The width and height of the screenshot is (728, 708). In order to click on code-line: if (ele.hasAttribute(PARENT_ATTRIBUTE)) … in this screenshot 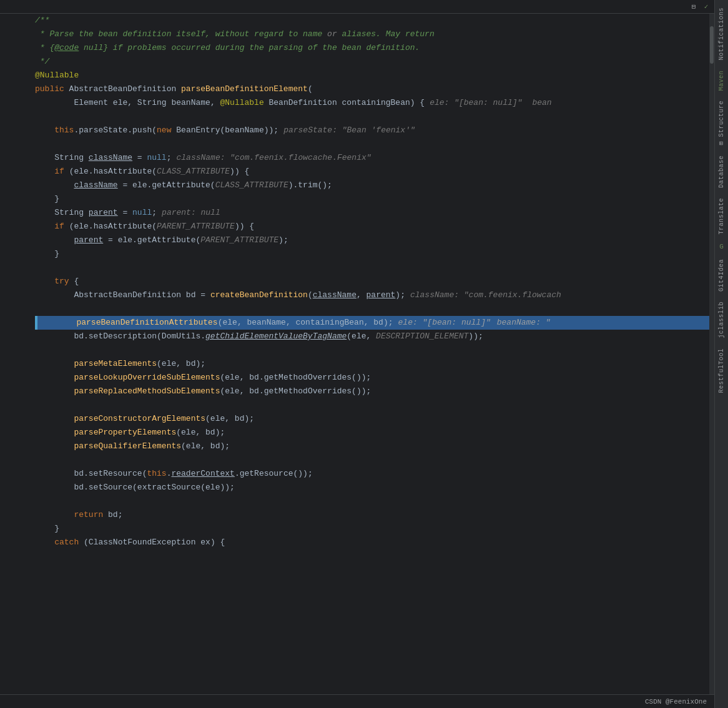, I will do `click(375, 227)`.